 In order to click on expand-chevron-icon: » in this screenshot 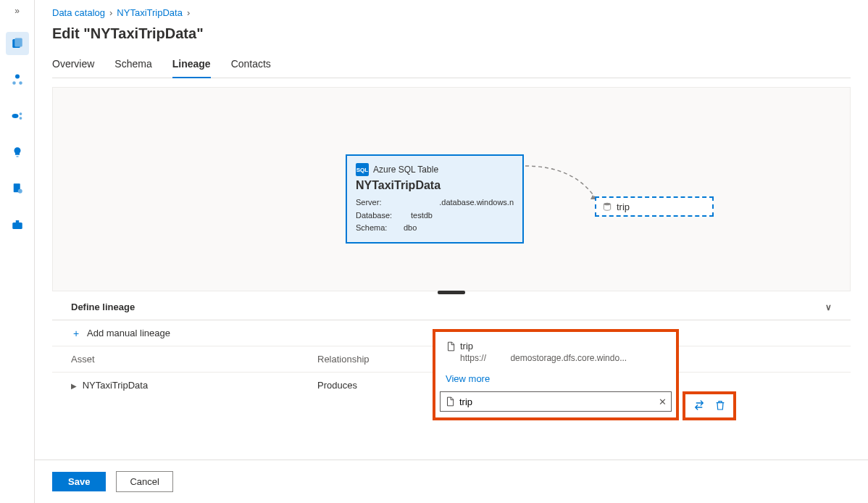, I will do `click(17, 11)`.